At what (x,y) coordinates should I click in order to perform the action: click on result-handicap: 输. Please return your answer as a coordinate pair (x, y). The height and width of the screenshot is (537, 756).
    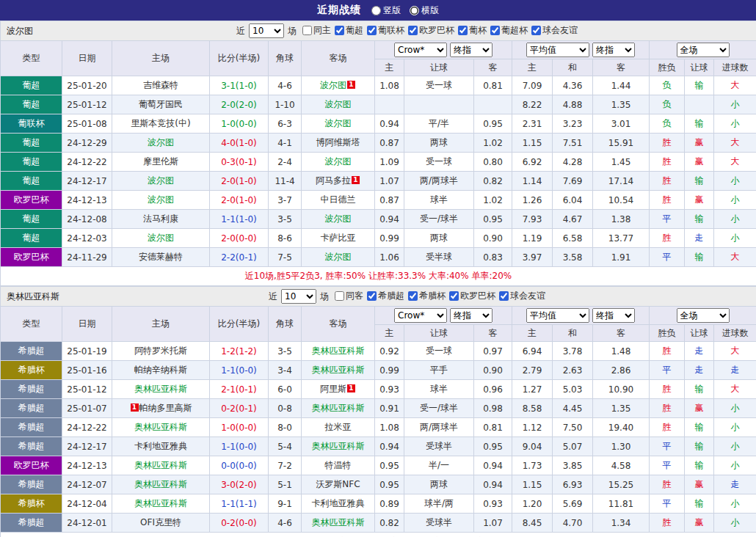
    Looking at the image, I should click on (699, 257).